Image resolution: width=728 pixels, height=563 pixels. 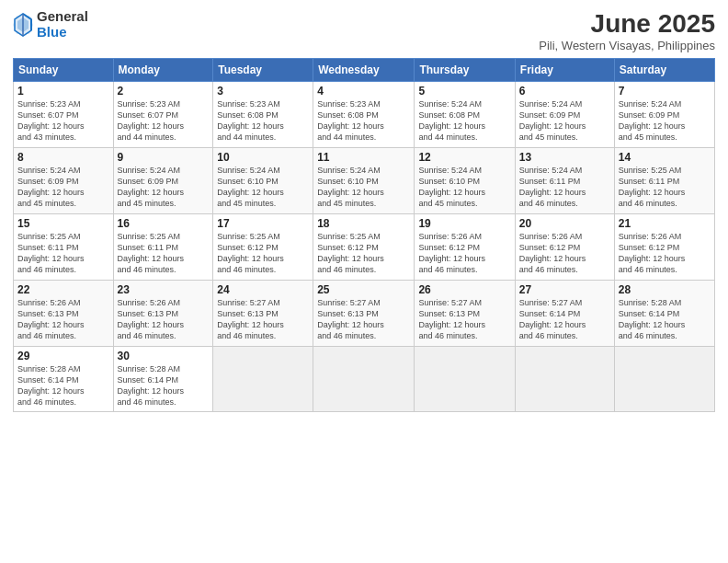 What do you see at coordinates (164, 70) in the screenshot?
I see `calendar-header-monday: Monday` at bounding box center [164, 70].